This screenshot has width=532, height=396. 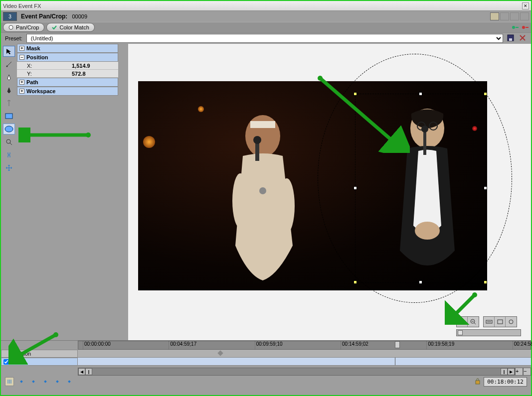 I want to click on timecode-display: 00:18:00:12, so click(x=506, y=382).